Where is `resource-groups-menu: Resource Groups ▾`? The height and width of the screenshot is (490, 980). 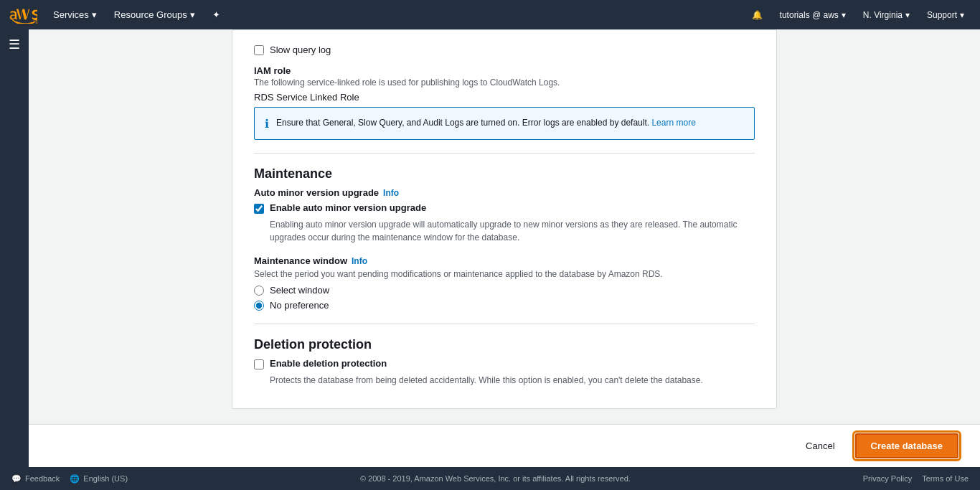
resource-groups-menu: Resource Groups ▾ is located at coordinates (155, 14).